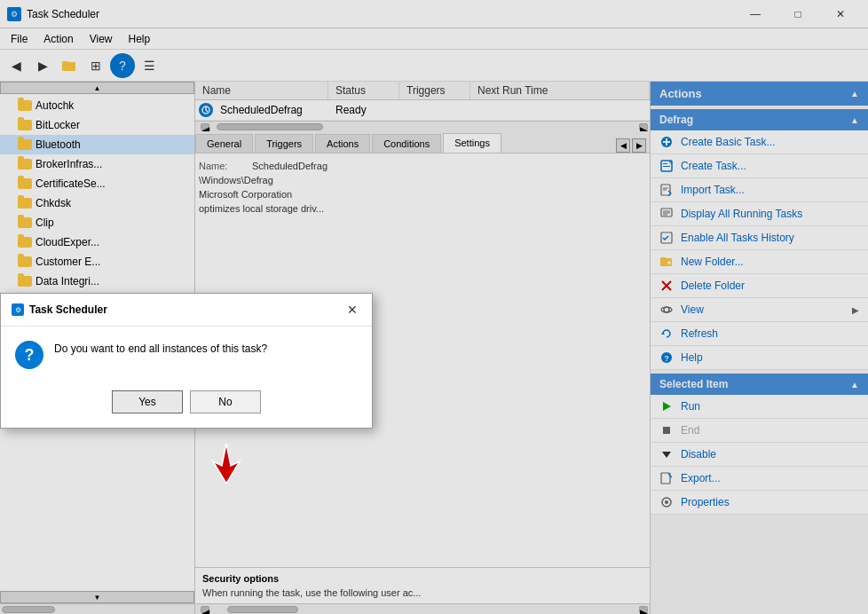 This screenshot has width=868, height=614. I want to click on dialog-no-button: No, so click(225, 402).